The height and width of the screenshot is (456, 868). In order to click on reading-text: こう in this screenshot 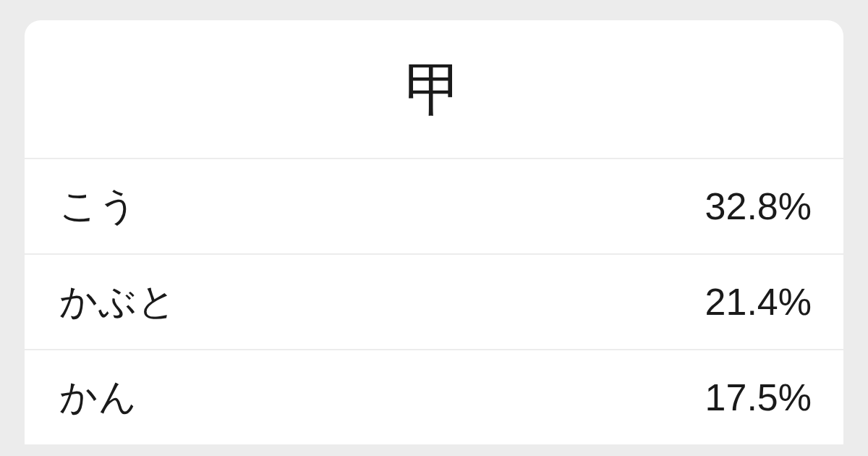, I will do `click(98, 206)`.